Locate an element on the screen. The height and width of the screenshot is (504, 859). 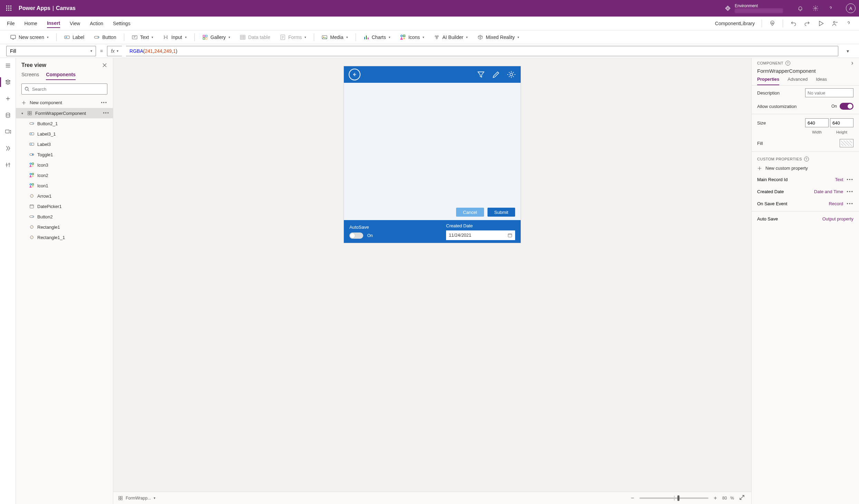
zoom-slider is located at coordinates (674, 498).